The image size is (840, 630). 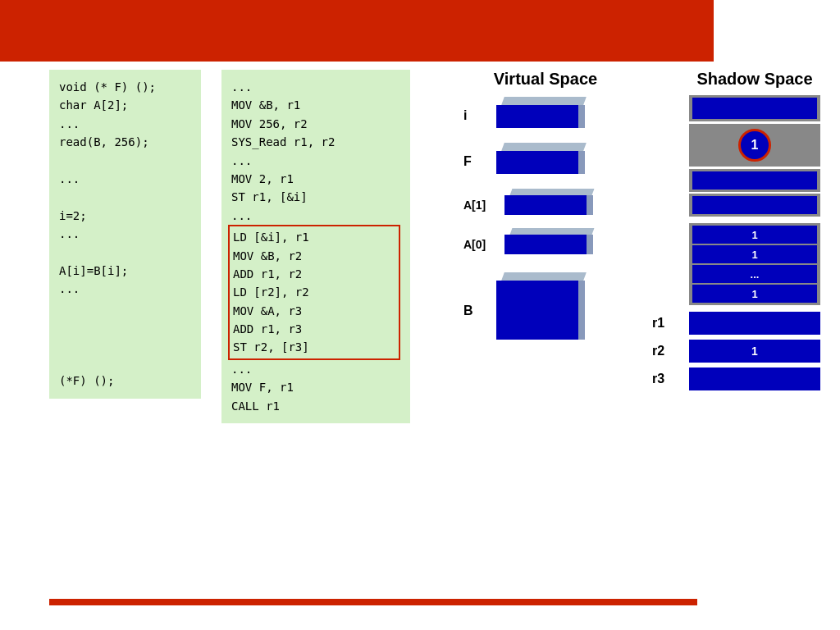 What do you see at coordinates (241, 161) in the screenshot?
I see `asm-line-5: ...` at bounding box center [241, 161].